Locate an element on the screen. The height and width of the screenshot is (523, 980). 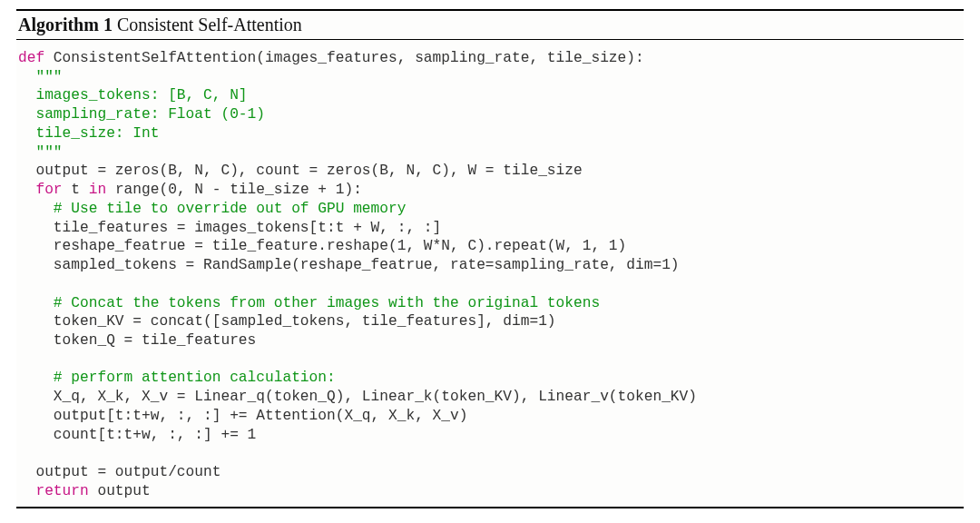
docstring-close: """ is located at coordinates (40, 153).